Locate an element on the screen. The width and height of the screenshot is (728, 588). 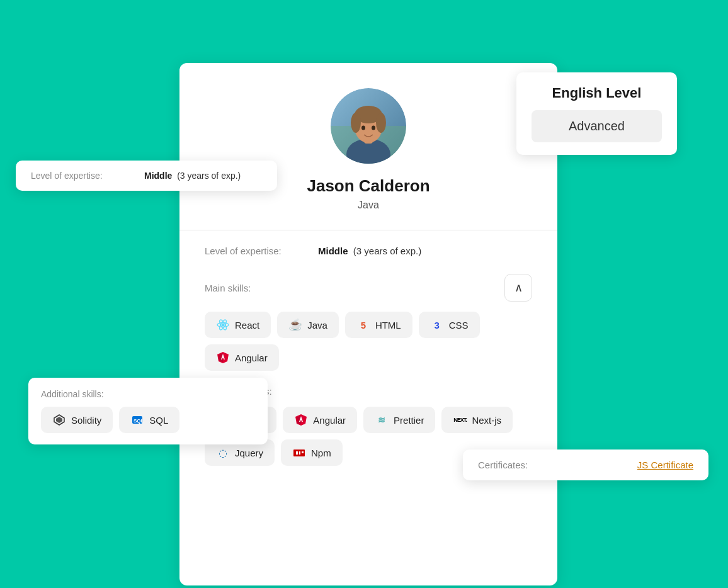
float-skill-label-sql: SQL is located at coordinates (159, 421).